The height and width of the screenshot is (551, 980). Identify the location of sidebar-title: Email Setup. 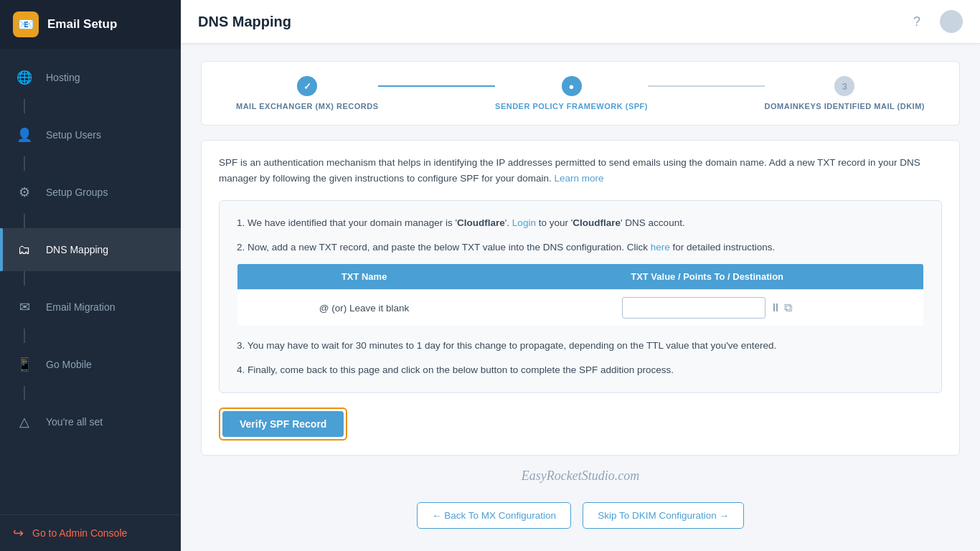
(82, 24).